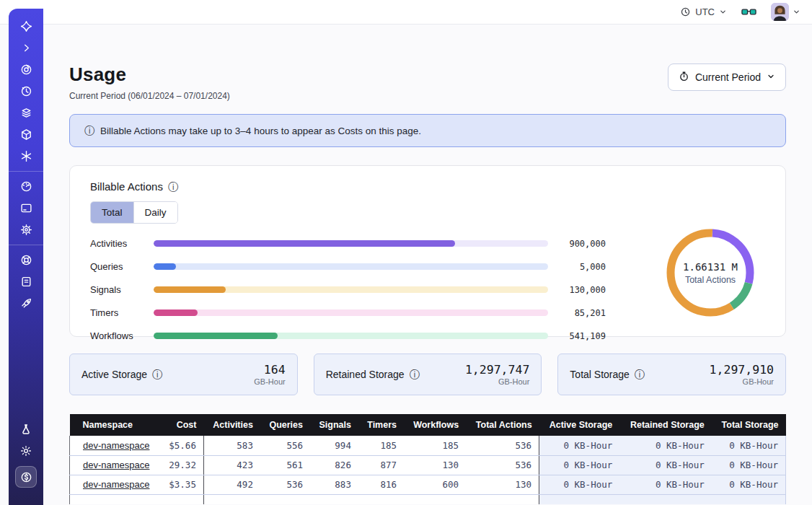  What do you see at coordinates (348, 313) in the screenshot?
I see `bar-row-timers: Timers85,201` at bounding box center [348, 313].